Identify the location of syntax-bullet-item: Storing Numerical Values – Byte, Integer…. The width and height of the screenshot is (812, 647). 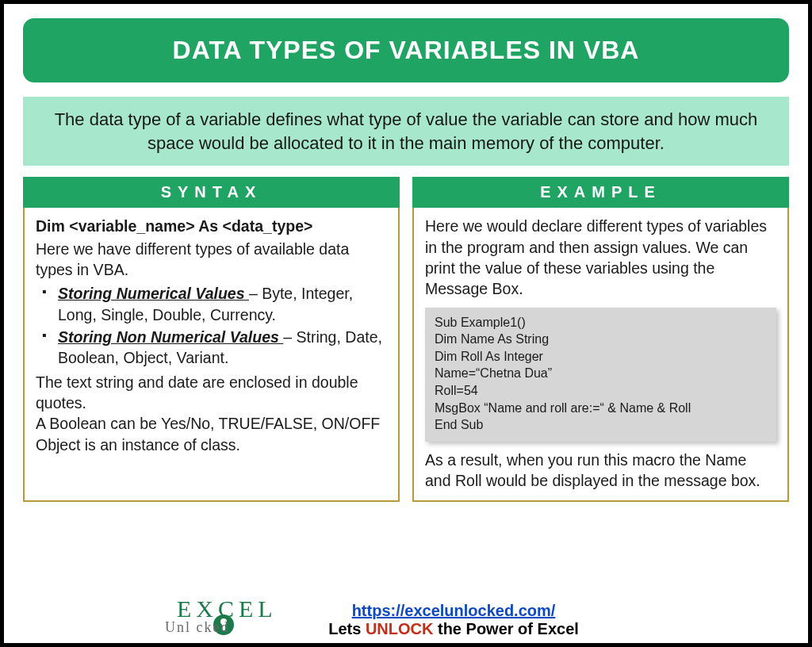
(214, 304).